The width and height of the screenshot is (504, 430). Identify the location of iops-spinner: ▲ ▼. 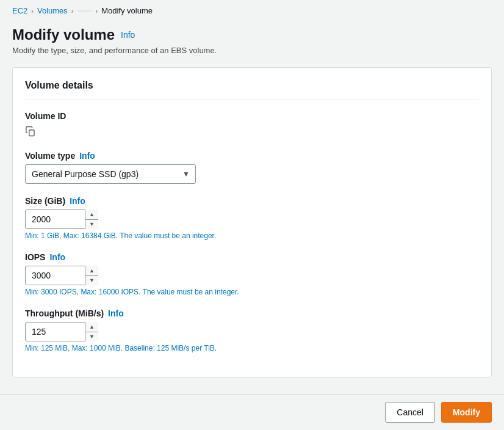
(92, 275).